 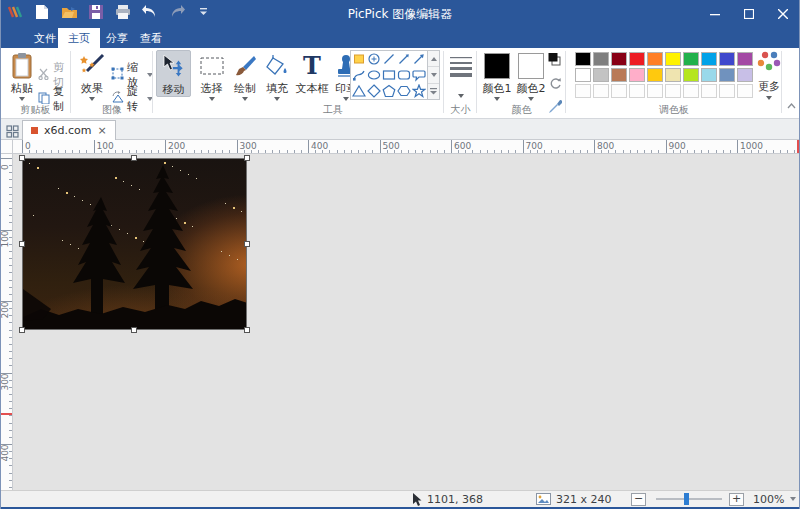 I want to click on shape-ellipse, so click(x=374, y=75).